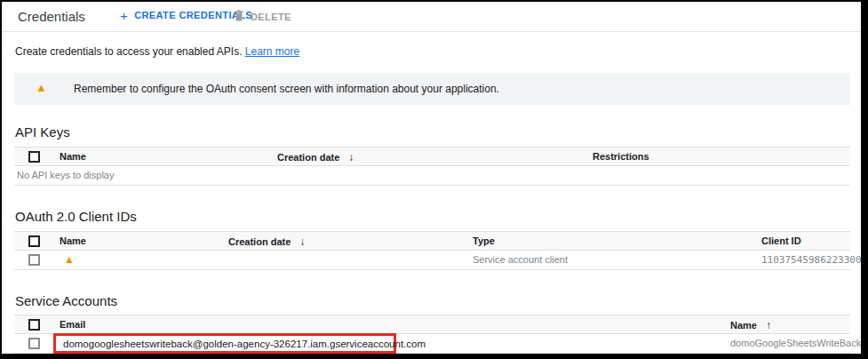 This screenshot has height=359, width=868. I want to click on oauth-client-type: Service account client, so click(521, 259).